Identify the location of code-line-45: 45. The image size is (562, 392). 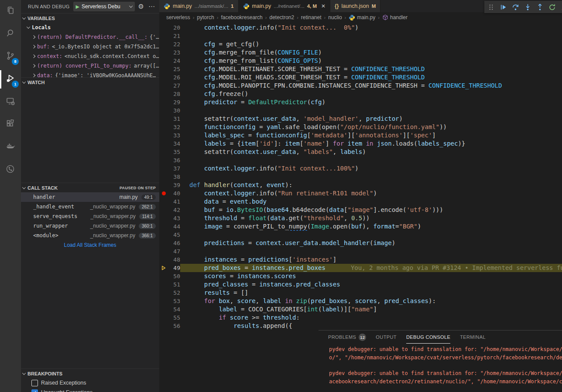
(360, 235).